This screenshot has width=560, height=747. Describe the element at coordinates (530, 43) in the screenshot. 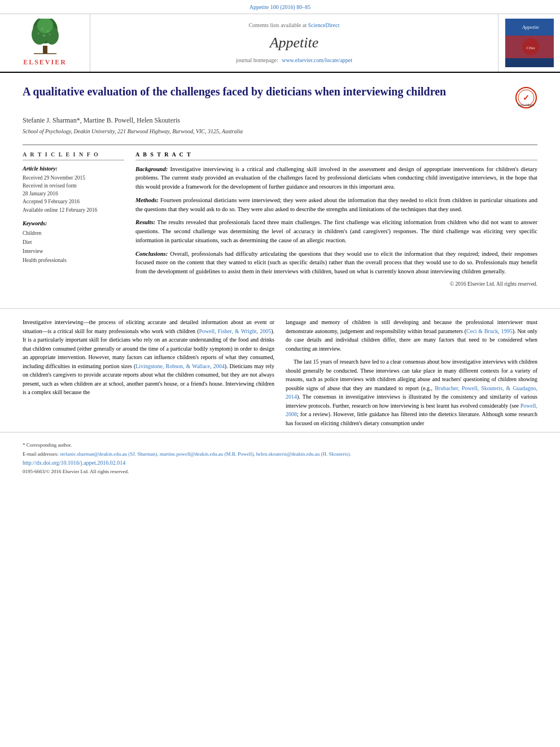

I see `appetite-cover: Appetite CHat` at that location.